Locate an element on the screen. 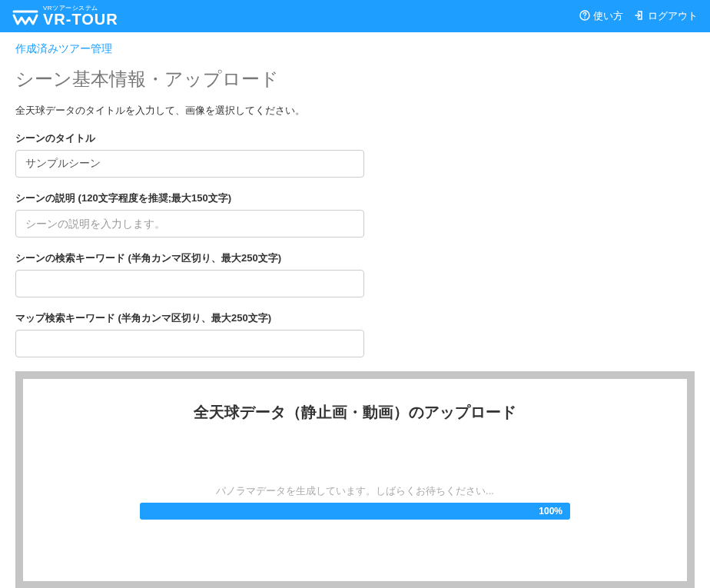 This screenshot has height=588, width=710. brand-name: VR-TOUR is located at coordinates (81, 19).